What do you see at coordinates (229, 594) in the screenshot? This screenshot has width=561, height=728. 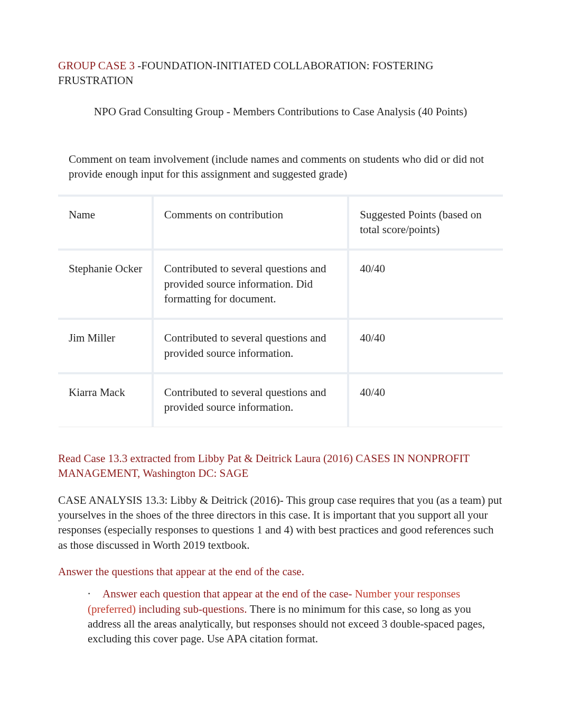 I see `bullet-seg1: Answer each question that appear at the …` at bounding box center [229, 594].